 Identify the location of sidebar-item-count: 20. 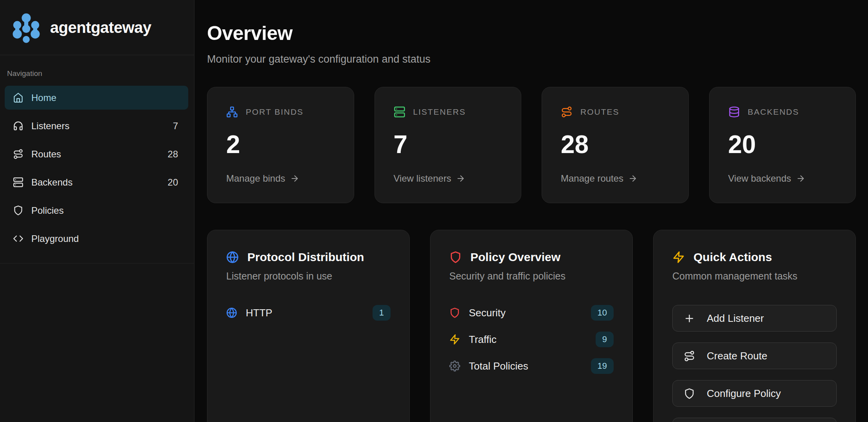
(173, 182).